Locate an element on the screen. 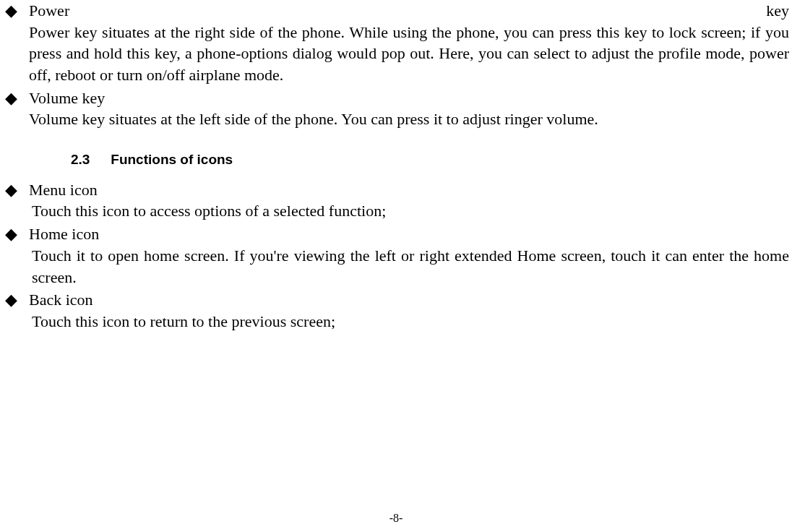  section-title: Functions of icons is located at coordinates (172, 159).